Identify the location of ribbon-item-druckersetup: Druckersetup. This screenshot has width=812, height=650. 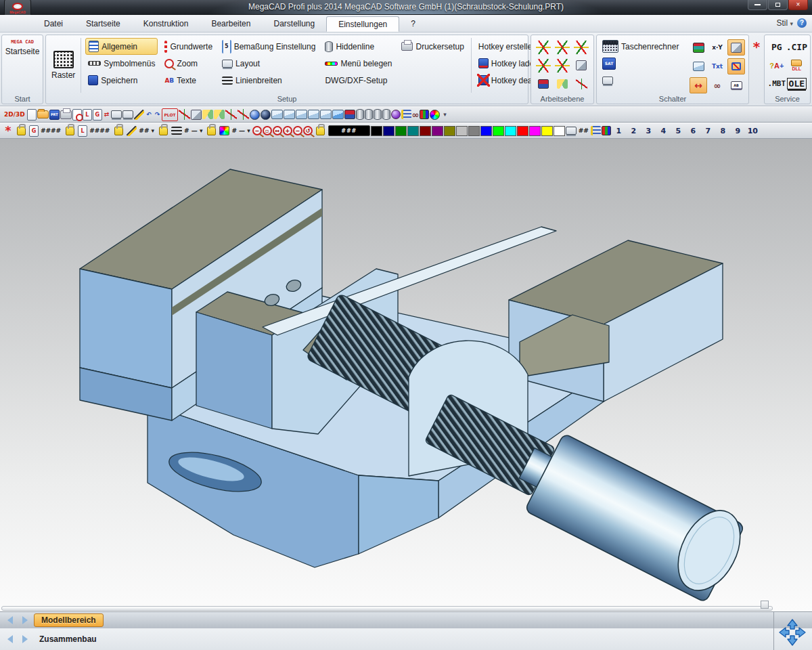
(432, 46).